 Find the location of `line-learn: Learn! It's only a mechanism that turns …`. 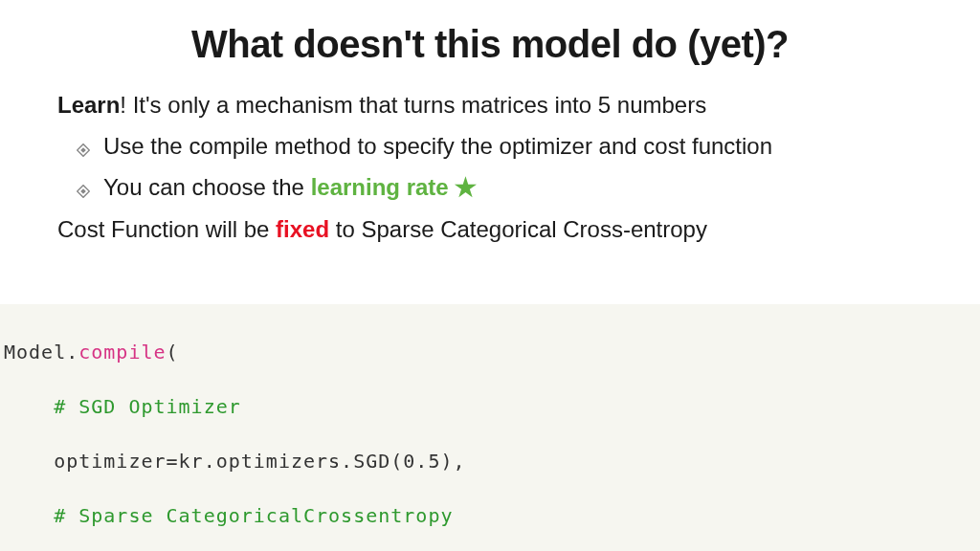

line-learn: Learn! It's only a mechanism that turns … is located at coordinates (490, 105).